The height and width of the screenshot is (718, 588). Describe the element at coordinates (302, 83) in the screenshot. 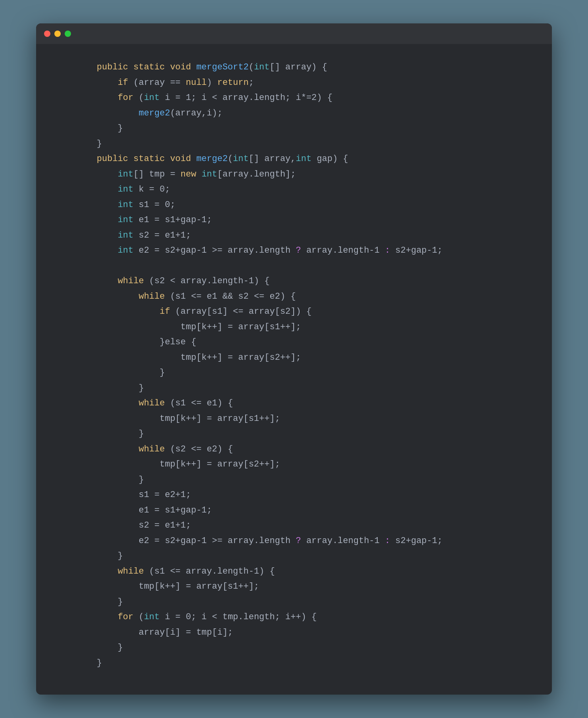

I see `code-line: if (array == null) return;` at that location.